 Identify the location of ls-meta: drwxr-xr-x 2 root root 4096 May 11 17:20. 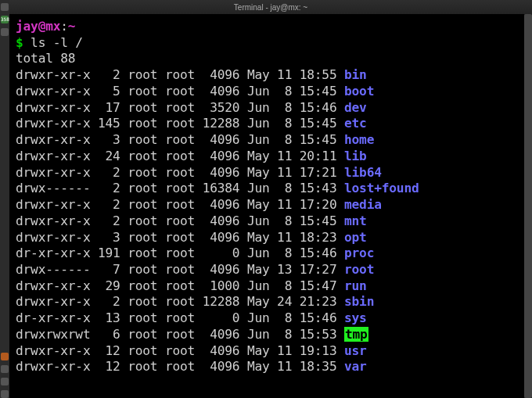
(180, 205).